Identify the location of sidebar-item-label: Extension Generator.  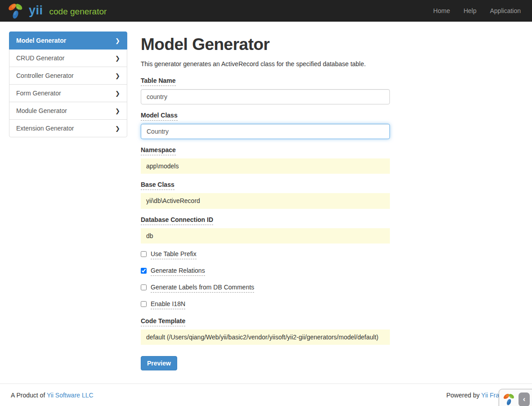
(45, 128).